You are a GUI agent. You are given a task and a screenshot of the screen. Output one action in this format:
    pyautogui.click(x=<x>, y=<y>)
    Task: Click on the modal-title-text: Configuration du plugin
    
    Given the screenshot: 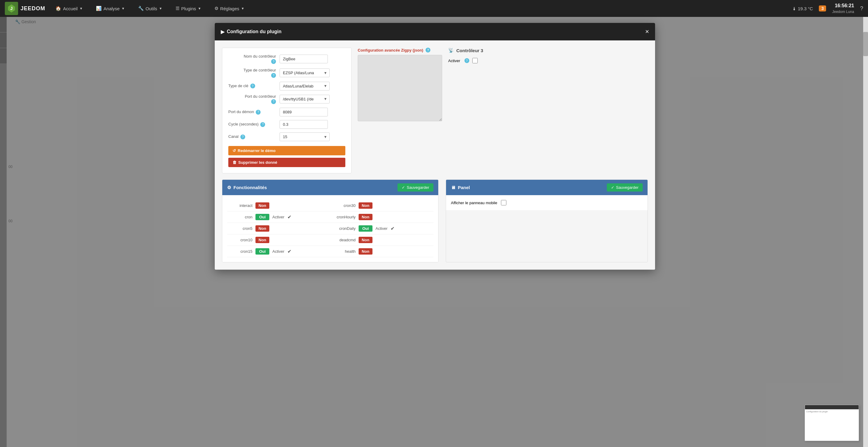 What is the action you would take?
    pyautogui.click(x=254, y=32)
    